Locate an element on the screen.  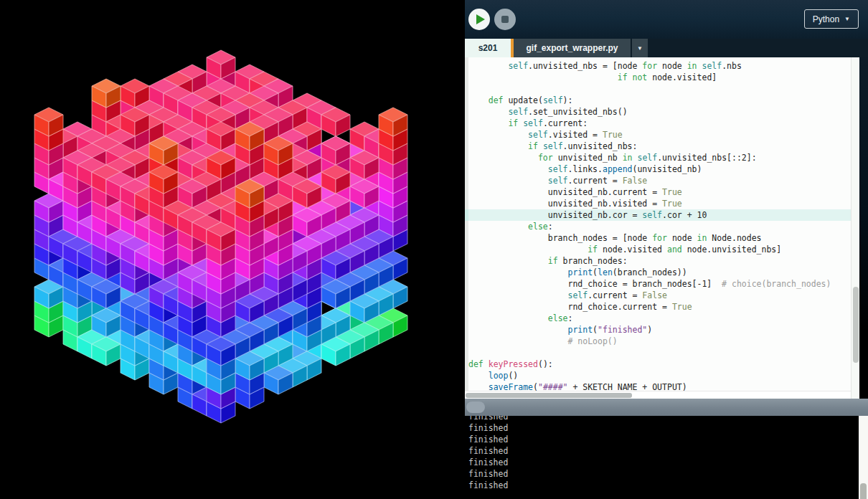
code-line: if not node.visited] is located at coordinates (660, 77).